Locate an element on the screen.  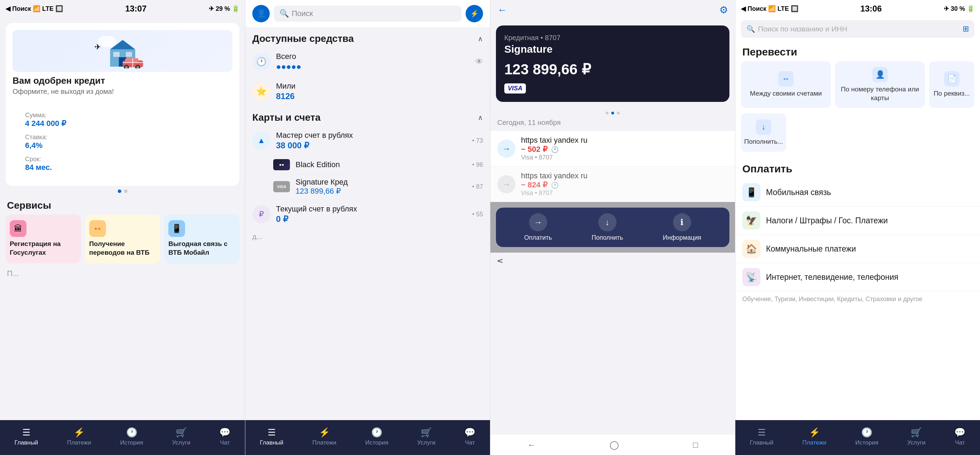
header-action-btn: ⚡ is located at coordinates (474, 14).